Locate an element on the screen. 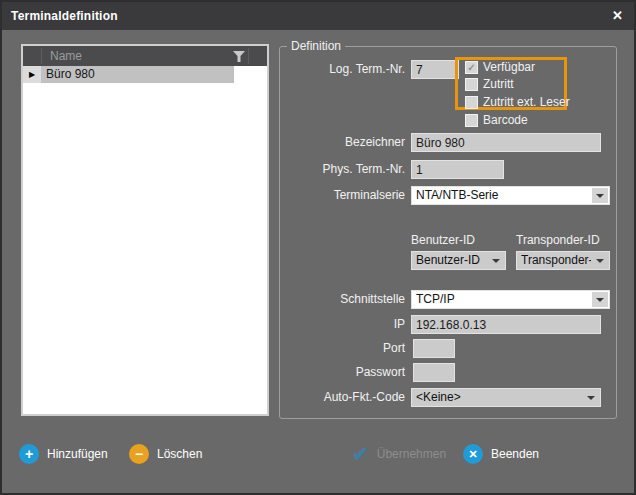  checkbox-barcode: Barcode is located at coordinates (496, 120).